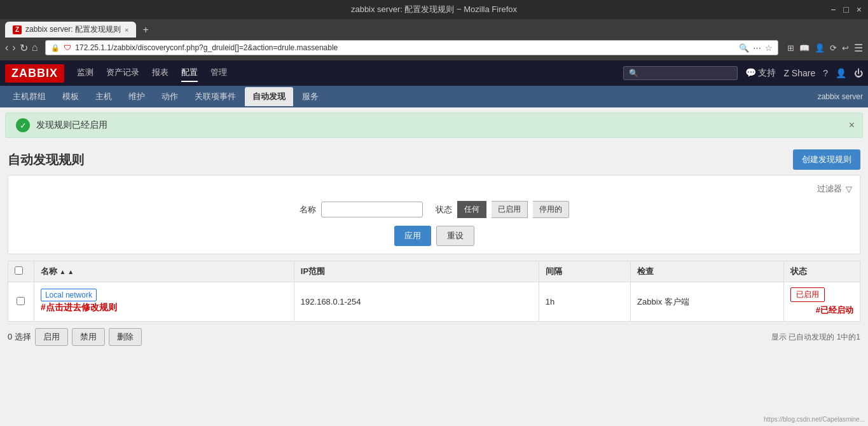 This screenshot has width=868, height=426. What do you see at coordinates (412, 48) in the screenshot?
I see `address-bar: 🔒 🛡 172.25.1.1/zabbix/discoveryconf.php?…` at bounding box center [412, 48].